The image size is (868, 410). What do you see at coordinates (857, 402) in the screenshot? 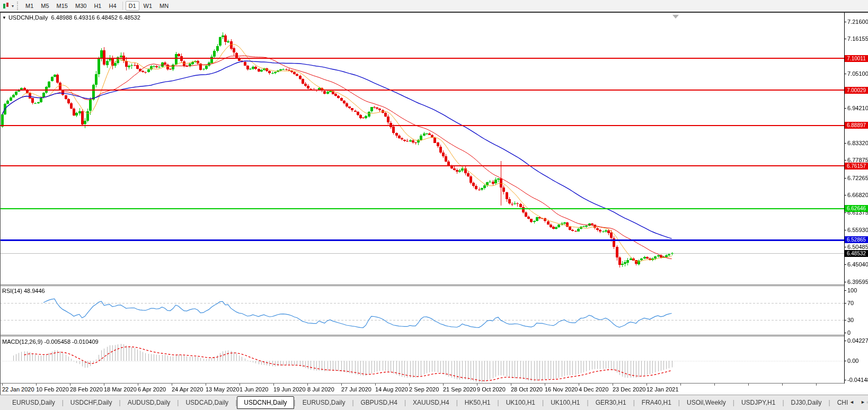
I see `tab-scroll-arrows: ◄ ►` at bounding box center [857, 402].